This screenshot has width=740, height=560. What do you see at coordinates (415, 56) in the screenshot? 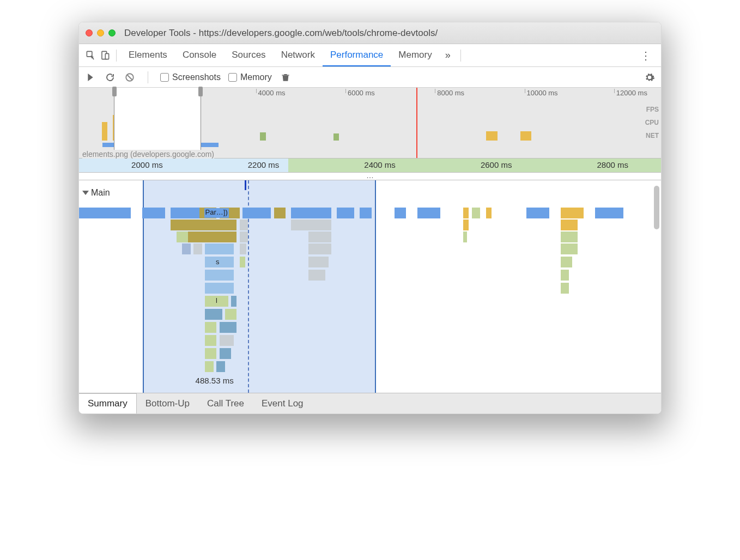
I see `tab-memory: Memory` at bounding box center [415, 56].